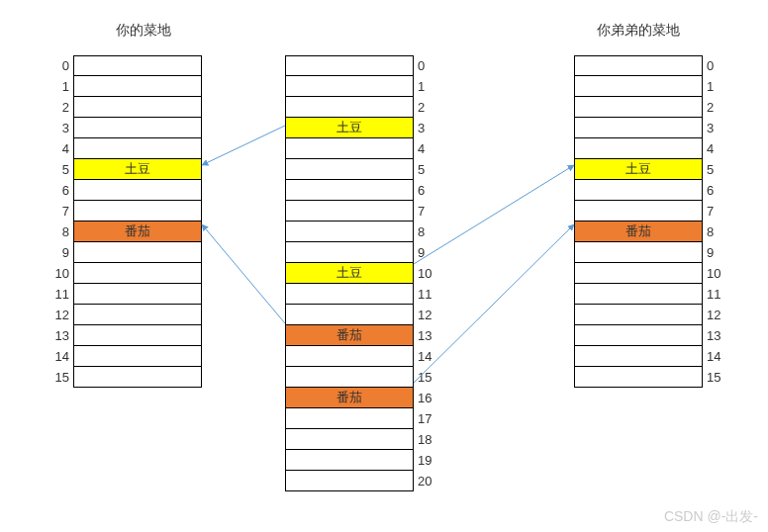 This screenshot has width=768, height=532. I want to click on table-row: 番茄8, so click(650, 231).